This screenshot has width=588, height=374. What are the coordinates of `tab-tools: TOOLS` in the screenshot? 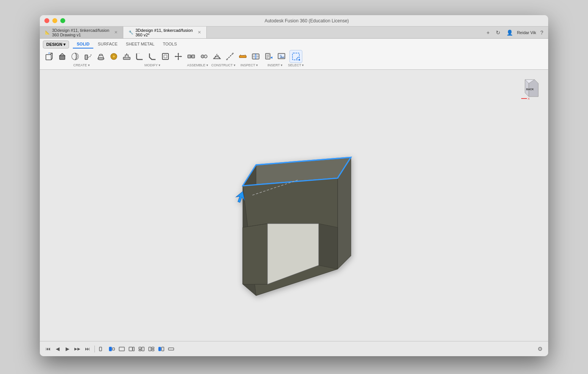 It's located at (170, 44).